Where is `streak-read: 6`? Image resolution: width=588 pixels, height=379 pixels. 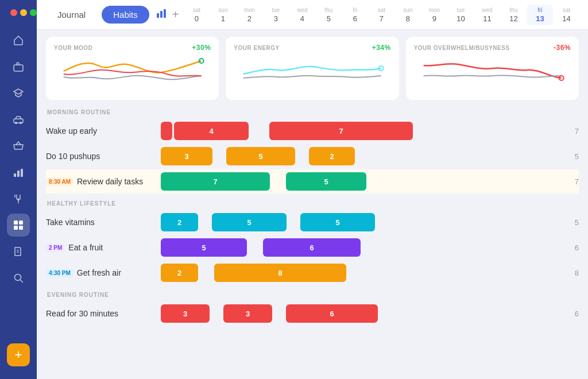 streak-read: 6 is located at coordinates (571, 314).